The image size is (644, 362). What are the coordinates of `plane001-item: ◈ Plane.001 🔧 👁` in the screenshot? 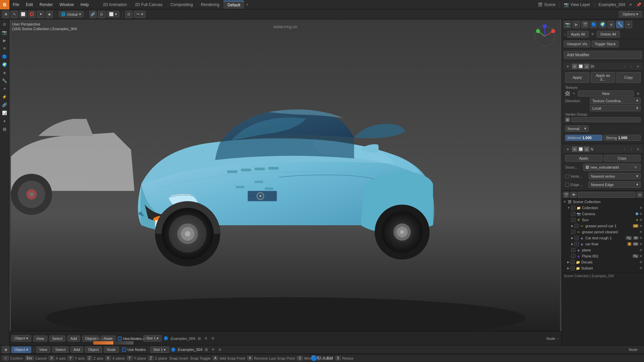 It's located at (607, 256).